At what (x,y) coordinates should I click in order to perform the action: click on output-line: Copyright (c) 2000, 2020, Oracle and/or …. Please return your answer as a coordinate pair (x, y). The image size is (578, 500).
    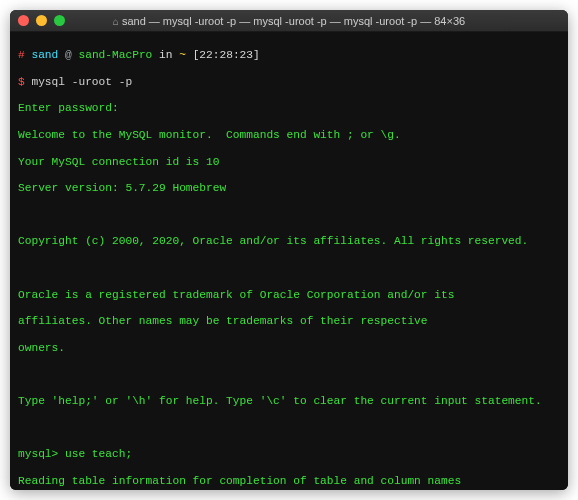
    Looking at the image, I should click on (289, 242).